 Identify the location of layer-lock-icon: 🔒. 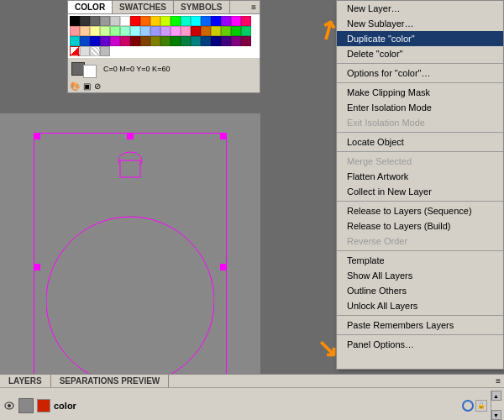
(481, 406).